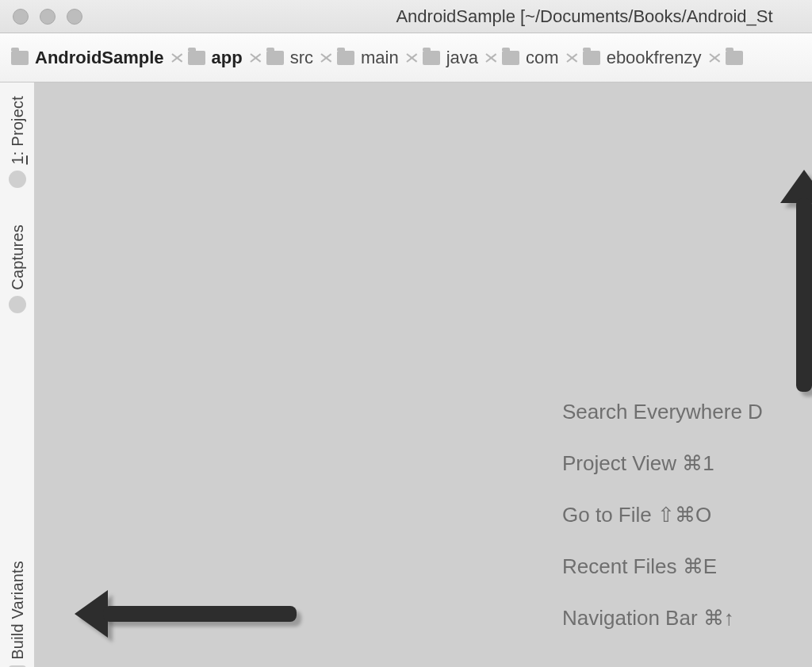 The image size is (812, 667). I want to click on toolwindow-tab-label: Build Variants, so click(17, 611).